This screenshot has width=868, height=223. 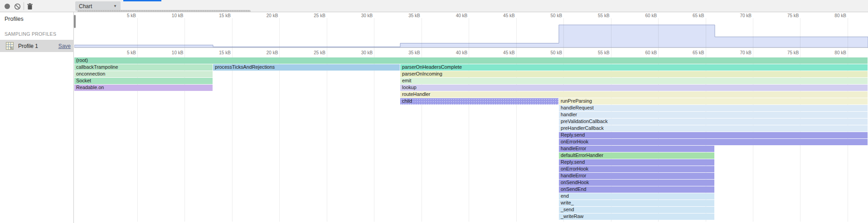 What do you see at coordinates (115, 6) in the screenshot?
I see `chevron-down-icon: ▼` at bounding box center [115, 6].